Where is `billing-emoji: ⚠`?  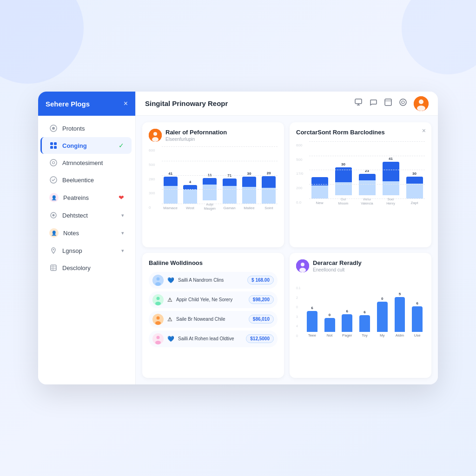
billing-emoji: ⚠ is located at coordinates (170, 300).